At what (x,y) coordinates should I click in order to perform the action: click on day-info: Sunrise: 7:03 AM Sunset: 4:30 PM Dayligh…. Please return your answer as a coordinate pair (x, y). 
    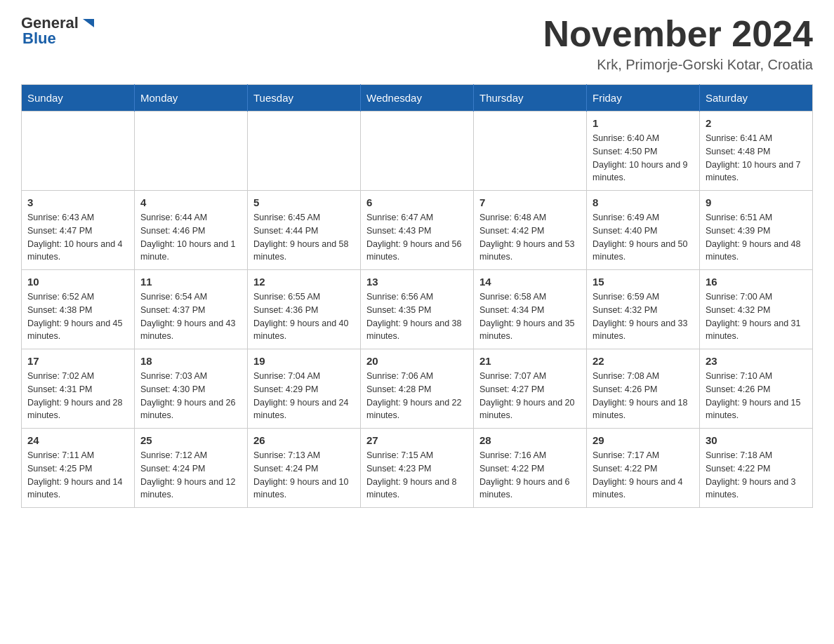
    Looking at the image, I should click on (191, 396).